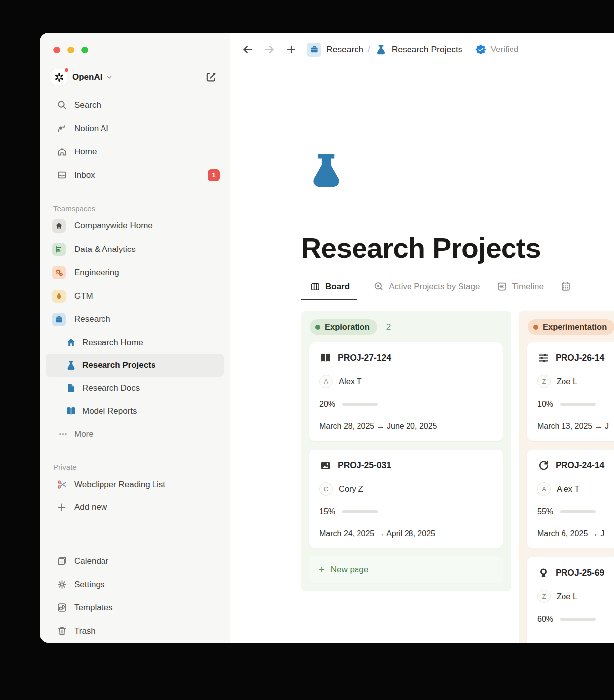 This screenshot has width=614, height=700. Describe the element at coordinates (571, 327) in the screenshot. I see `status-pill-experimentation: Experimentation` at that location.